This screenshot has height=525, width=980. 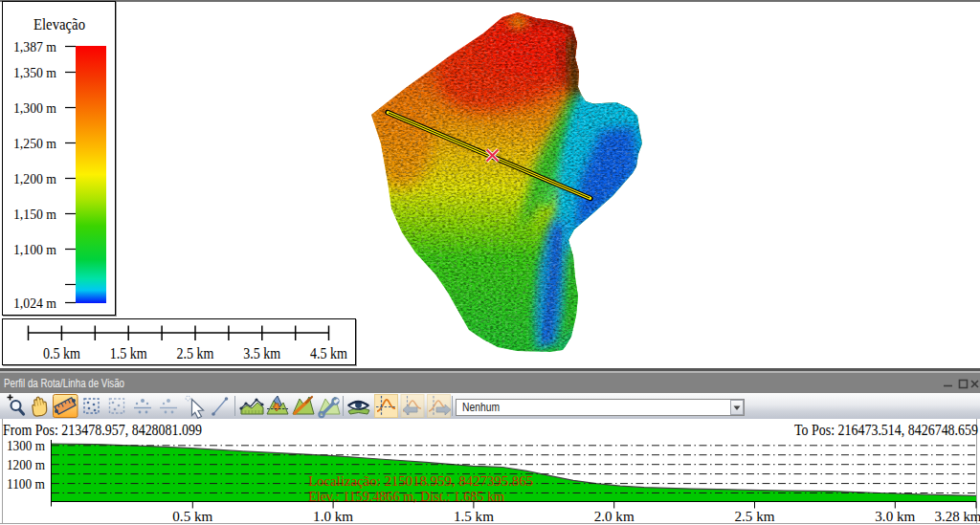 What do you see at coordinates (34, 73) in the screenshot?
I see `svg-text: 1,350 m` at bounding box center [34, 73].